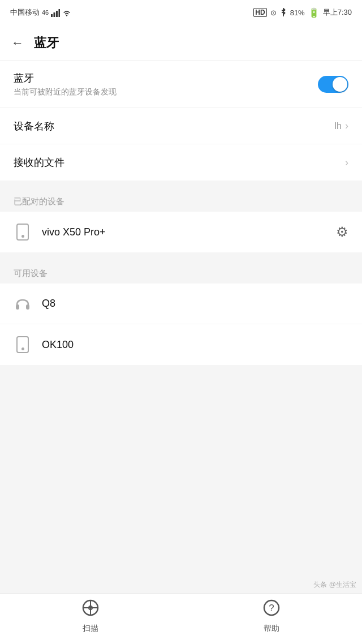  Describe the element at coordinates (23, 345) in the screenshot. I see `phone-shape-ok100` at that location.